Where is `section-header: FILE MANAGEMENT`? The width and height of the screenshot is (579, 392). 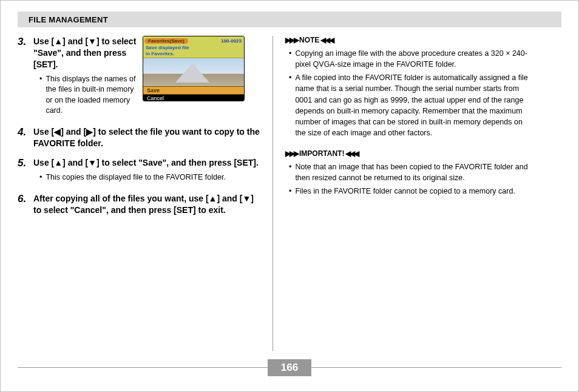
section-header: FILE MANAGEMENT is located at coordinates (290, 19).